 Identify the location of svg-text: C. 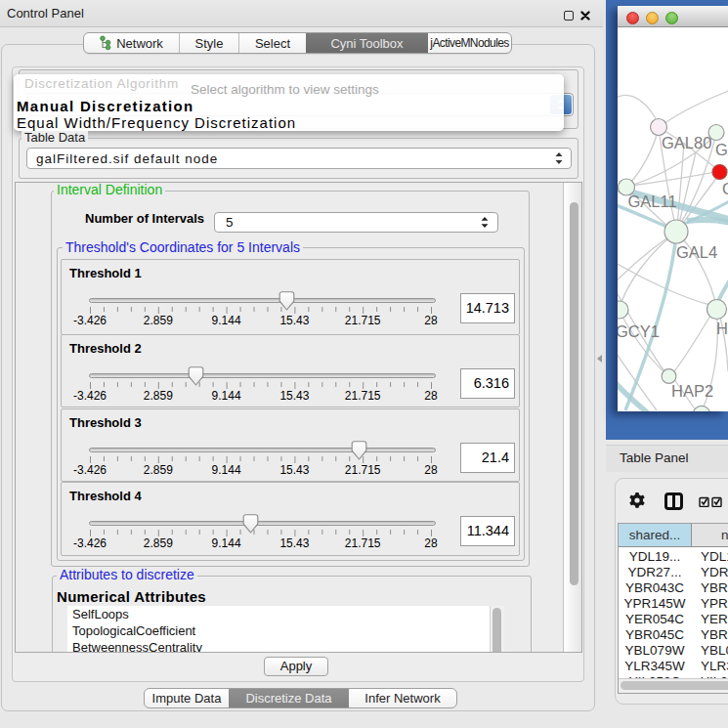
(725, 189).